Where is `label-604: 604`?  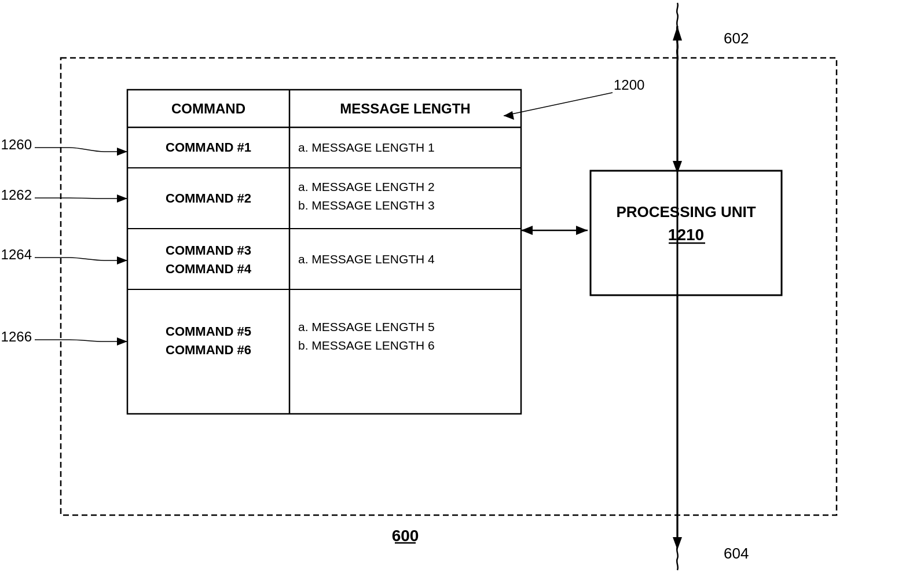
label-604: 604 is located at coordinates (736, 553).